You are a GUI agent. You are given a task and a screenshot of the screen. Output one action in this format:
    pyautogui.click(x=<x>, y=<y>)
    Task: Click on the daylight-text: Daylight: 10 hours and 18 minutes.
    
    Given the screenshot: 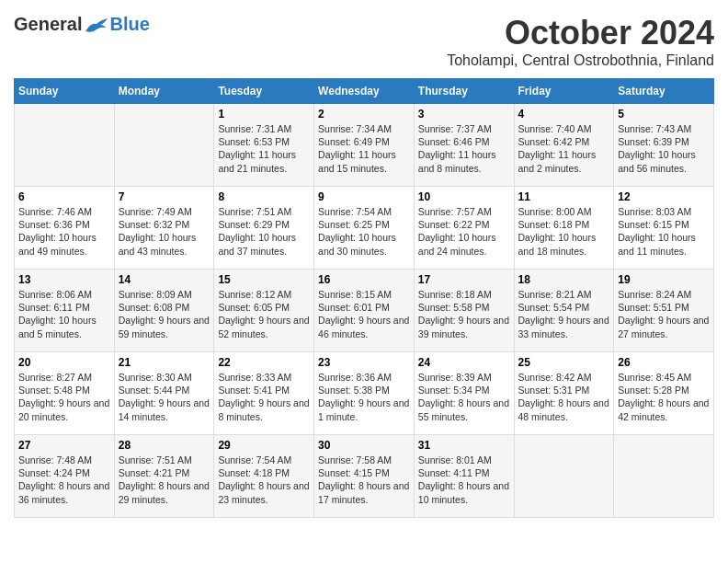 What is the action you would take?
    pyautogui.click(x=564, y=244)
    